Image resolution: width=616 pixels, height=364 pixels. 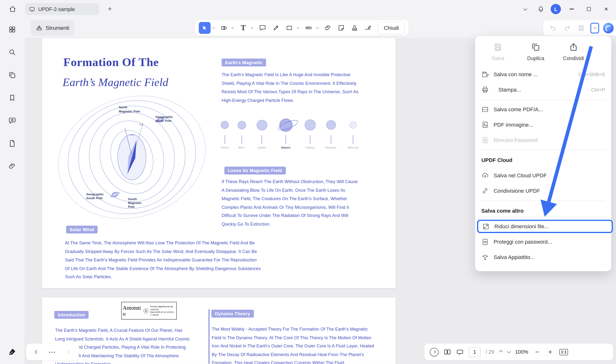 What do you see at coordinates (485, 257) in the screenshot?
I see `flatten-icon` at bounding box center [485, 257].